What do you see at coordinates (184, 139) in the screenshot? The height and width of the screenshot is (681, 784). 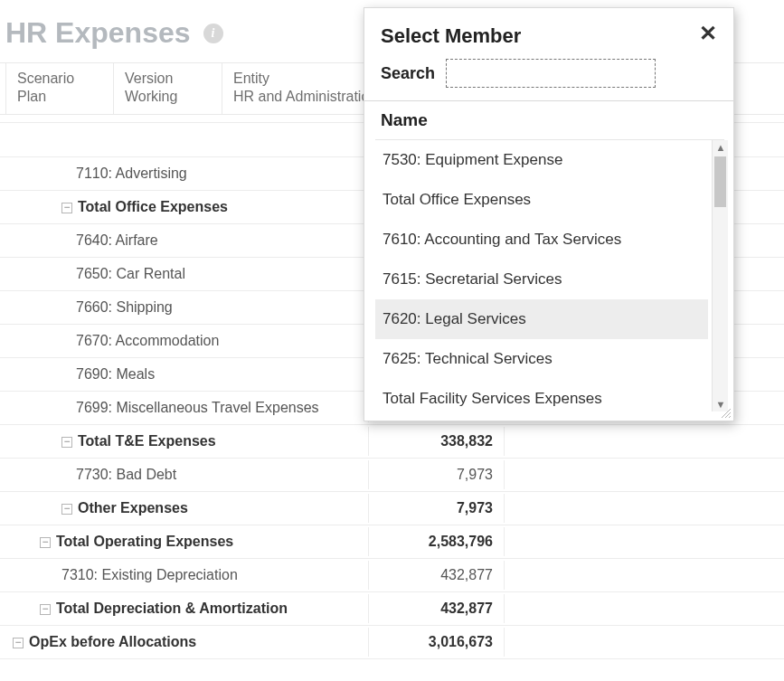 I see `grid-leaf-label` at bounding box center [184, 139].